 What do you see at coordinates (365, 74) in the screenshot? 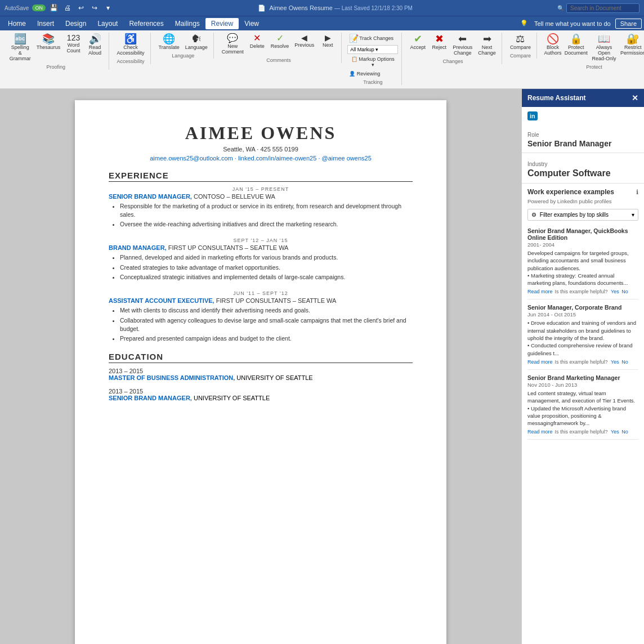
I see `ribbon-btn-reviewing: 👤 Reviewing` at bounding box center [365, 74].